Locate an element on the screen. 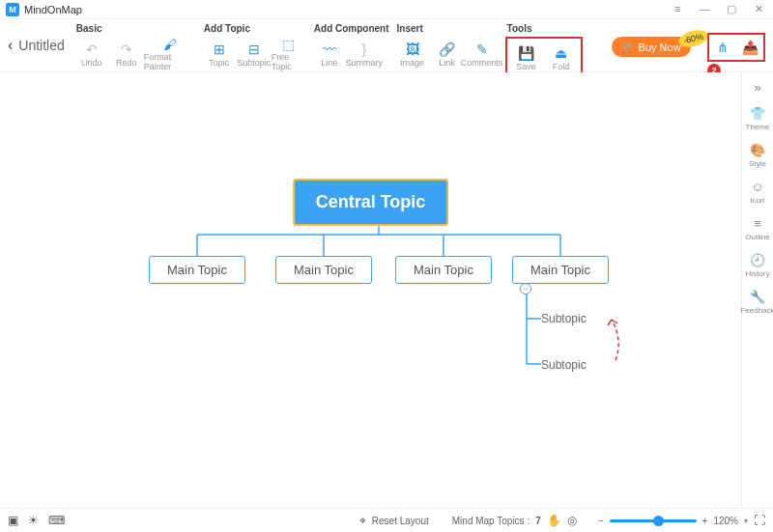 The width and height of the screenshot is (773, 532). discount-badge: -60% is located at coordinates (693, 39).